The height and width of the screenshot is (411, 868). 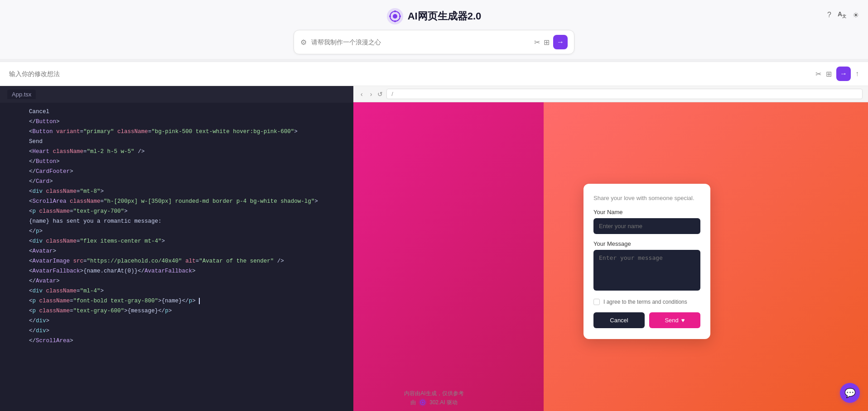 I want to click on code-line: <ScrollArea className="h-[200px] w-[350p…, so click(x=177, y=202).